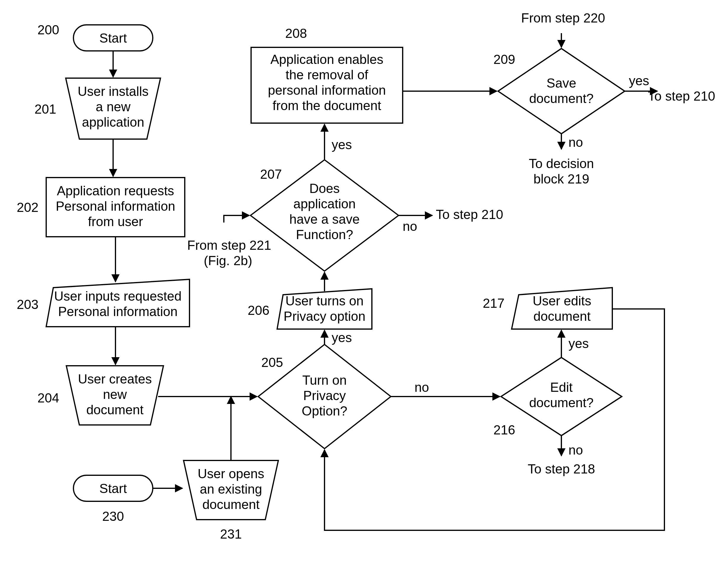 The height and width of the screenshot is (588, 726). Describe the element at coordinates (310, 309) in the screenshot. I see `data-206: User turns on Privacy option 206` at that location.